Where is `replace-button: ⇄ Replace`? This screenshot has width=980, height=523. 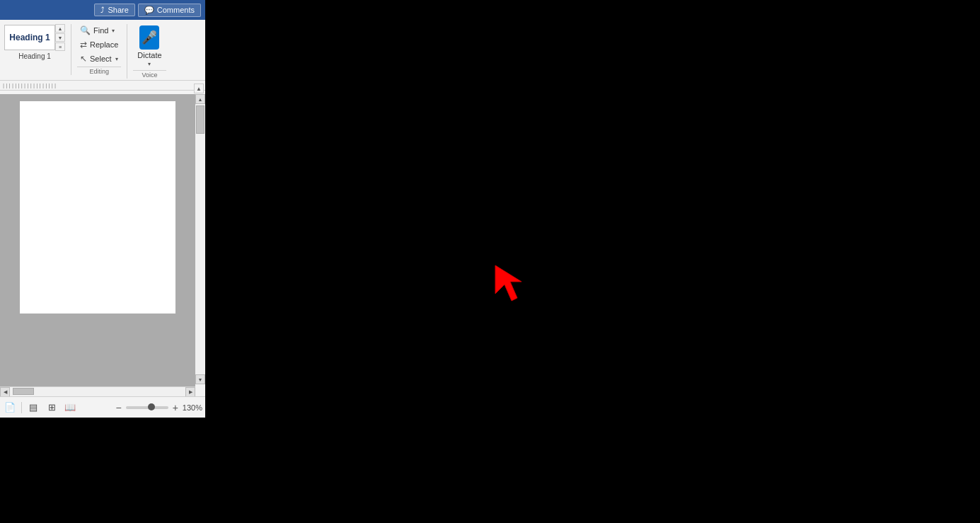 replace-button: ⇄ Replace is located at coordinates (99, 45).